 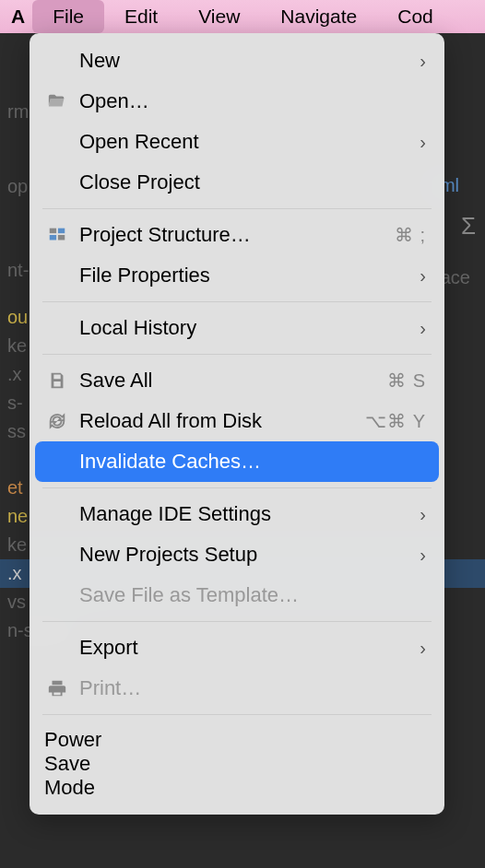 What do you see at coordinates (249, 142) in the screenshot?
I see `menu-label: Open Recent` at bounding box center [249, 142].